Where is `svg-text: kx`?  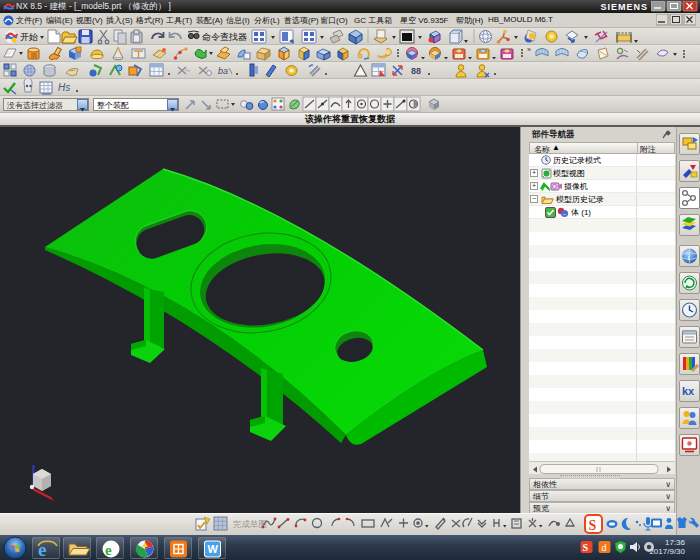
svg-text: kx is located at coordinates (688, 391).